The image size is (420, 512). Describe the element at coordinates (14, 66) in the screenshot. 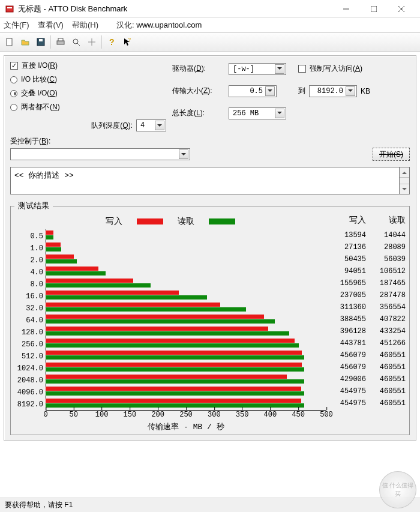

I see `checkbox-icon` at that location.